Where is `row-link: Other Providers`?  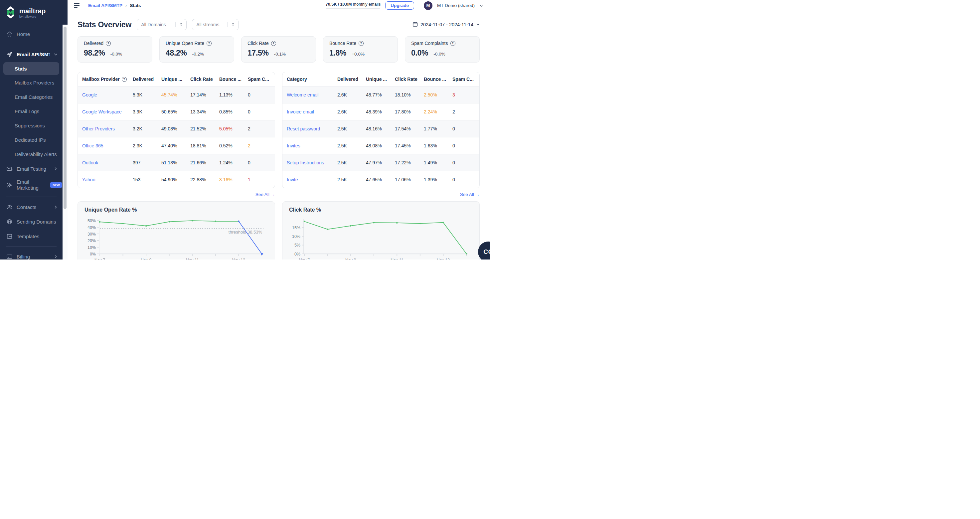 row-link: Other Providers is located at coordinates (103, 129).